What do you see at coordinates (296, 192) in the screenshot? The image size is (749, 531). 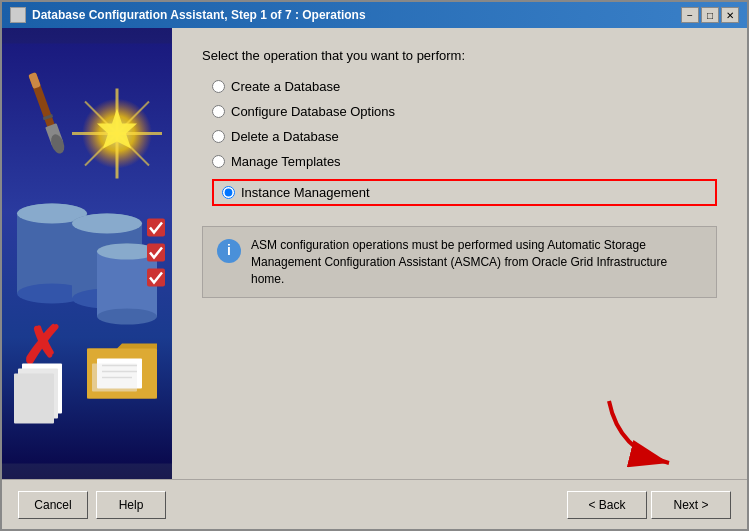 I see `option-instance: Instance Management` at bounding box center [296, 192].